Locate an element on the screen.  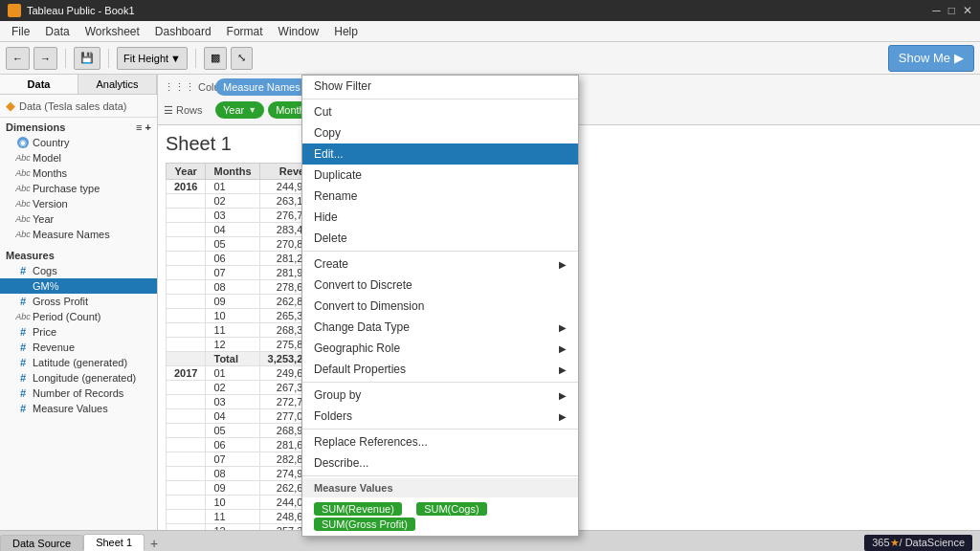
ctx-describe: Describe... is located at coordinates (440, 463).